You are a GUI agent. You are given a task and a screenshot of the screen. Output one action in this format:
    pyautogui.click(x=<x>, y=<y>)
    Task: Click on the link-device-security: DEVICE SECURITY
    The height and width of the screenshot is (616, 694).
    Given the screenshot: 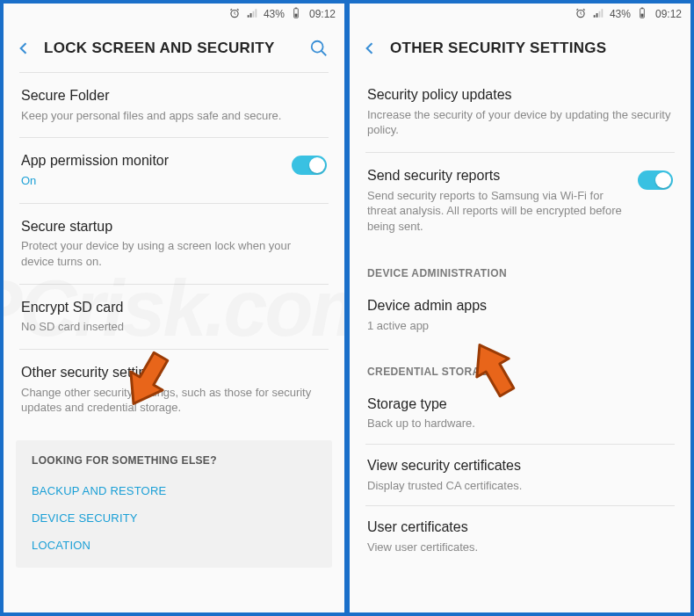 What is the action you would take?
    pyautogui.click(x=174, y=518)
    